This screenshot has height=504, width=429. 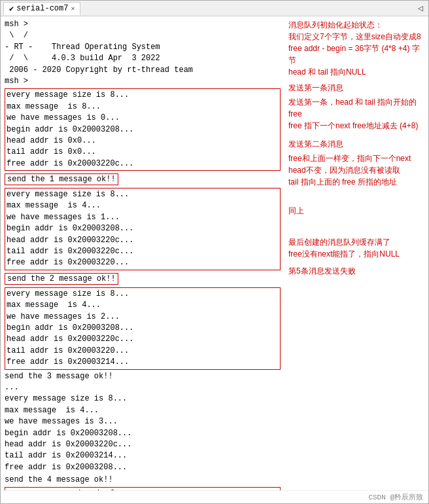 What do you see at coordinates (42, 9) in the screenshot?
I see `tab-label: serial-com7` at bounding box center [42, 9].